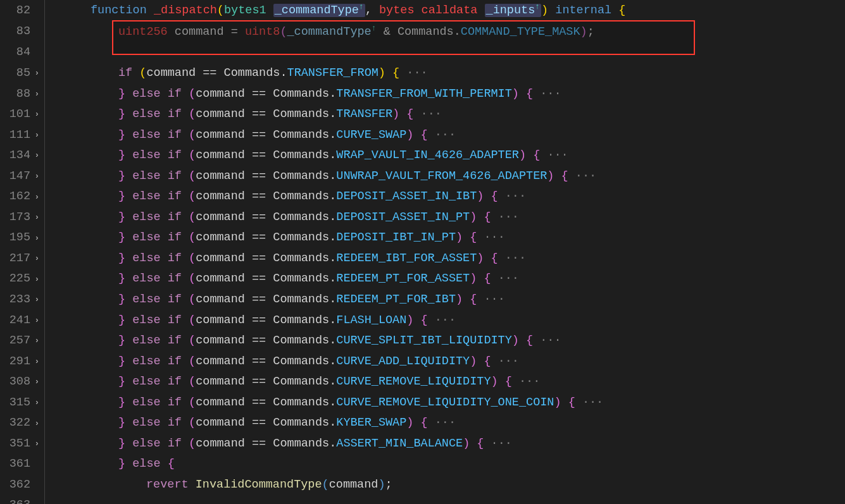 The height and width of the screenshot is (504, 845). I want to click on enum-value: FLASH_LOAN, so click(371, 320).